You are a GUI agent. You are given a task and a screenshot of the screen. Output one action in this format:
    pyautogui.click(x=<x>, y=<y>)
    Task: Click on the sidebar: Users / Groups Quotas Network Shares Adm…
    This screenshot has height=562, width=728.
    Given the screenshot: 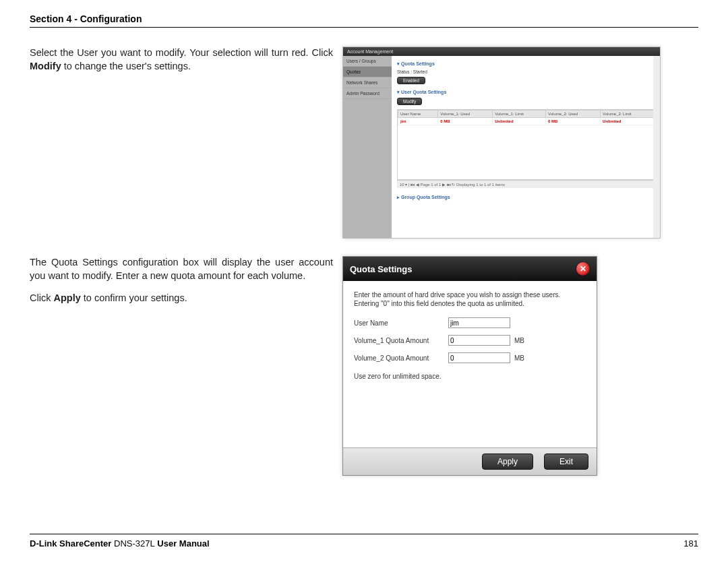 What is the action you would take?
    pyautogui.click(x=367, y=147)
    